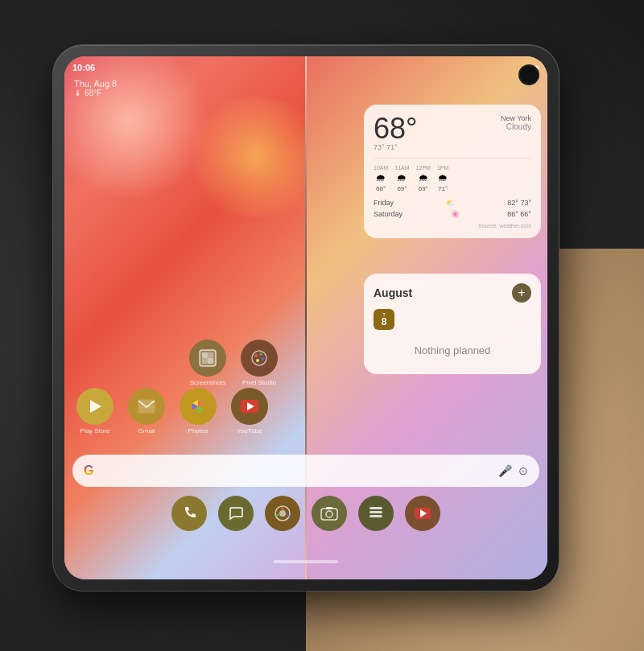 The image size is (644, 651). Describe the element at coordinates (172, 411) in the screenshot. I see `apps-main-row: Play Store Gmail` at that location.